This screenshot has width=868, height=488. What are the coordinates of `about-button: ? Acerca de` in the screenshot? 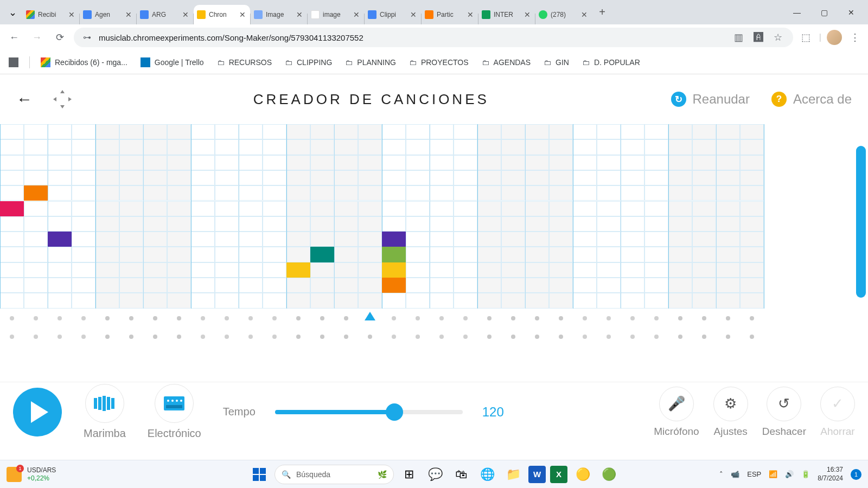 It's located at (812, 99).